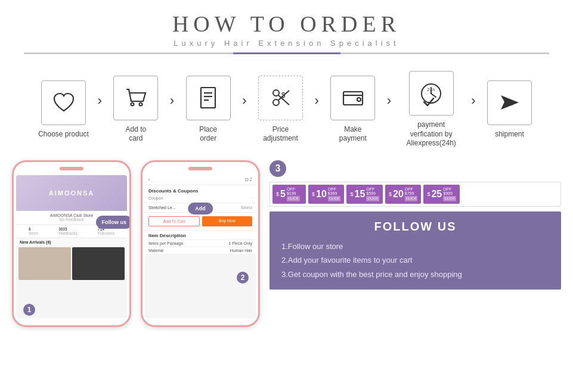 The width and height of the screenshot is (573, 392). Describe the element at coordinates (441, 194) in the screenshot. I see `coupon-item-25: $ 25 OFF $999 CLICK` at that location.